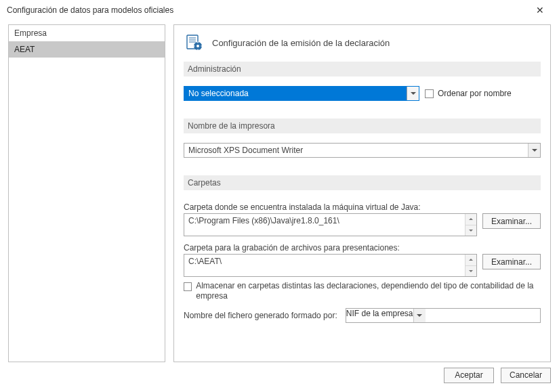 The width and height of the screenshot is (559, 392). What do you see at coordinates (362, 207) in the screenshot?
I see `java-folder-label: Carpeta donde se encuentra instalada la …` at bounding box center [362, 207].